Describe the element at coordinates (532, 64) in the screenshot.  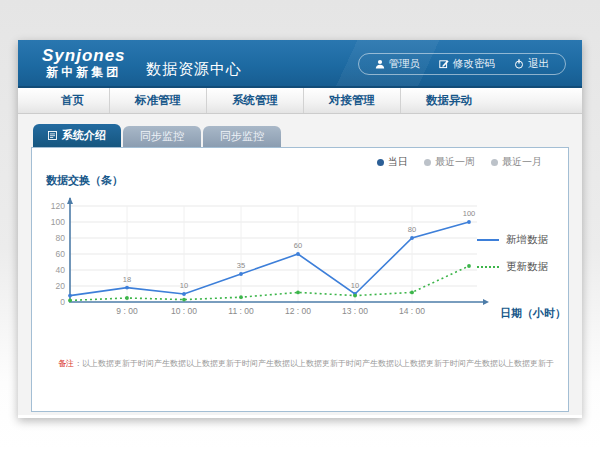
I see `logout-button: 退出` at that location.